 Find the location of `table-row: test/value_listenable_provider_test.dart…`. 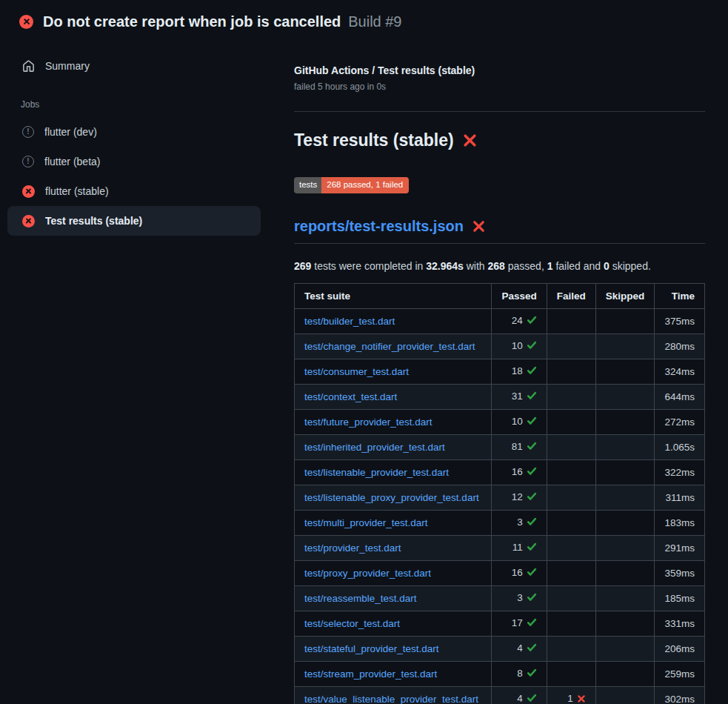

table-row: test/value_listenable_provider_test.dart… is located at coordinates (500, 695).